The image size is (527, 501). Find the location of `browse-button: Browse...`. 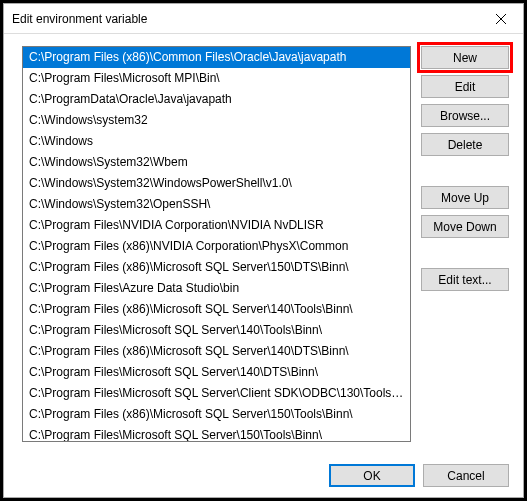

browse-button: Browse... is located at coordinates (465, 116).